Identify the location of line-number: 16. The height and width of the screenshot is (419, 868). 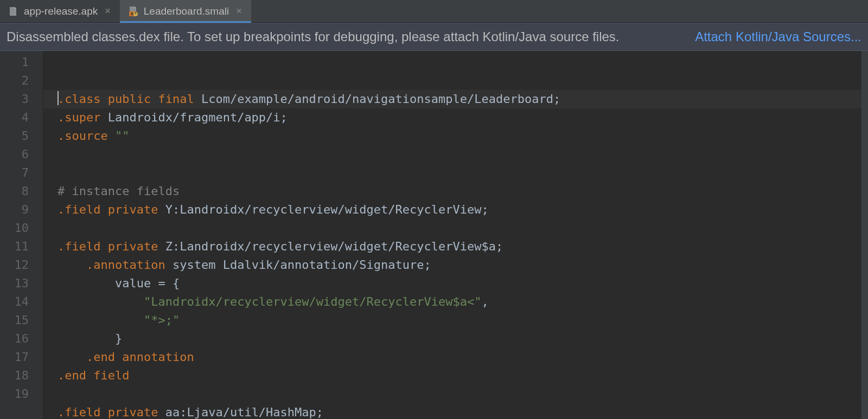
(22, 339).